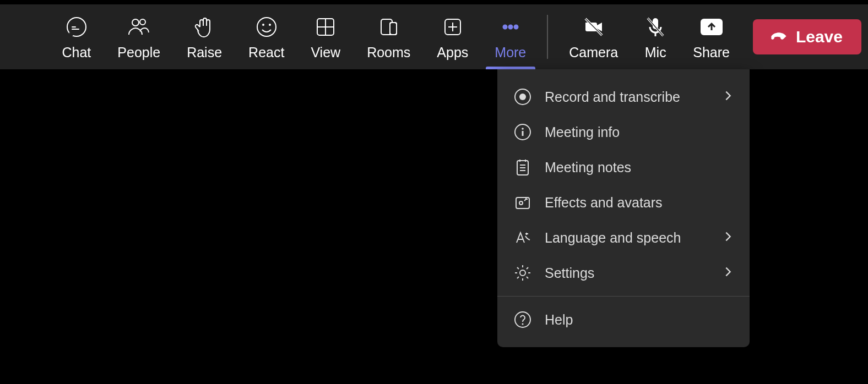 This screenshot has width=868, height=384. I want to click on mic-label: Mic, so click(655, 53).